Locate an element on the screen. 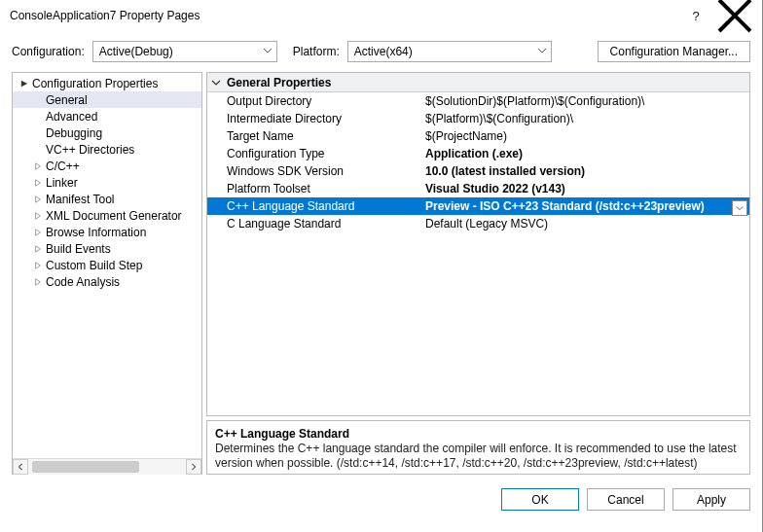 This screenshot has width=763, height=532. property-value: Application (.exe) is located at coordinates (586, 154).